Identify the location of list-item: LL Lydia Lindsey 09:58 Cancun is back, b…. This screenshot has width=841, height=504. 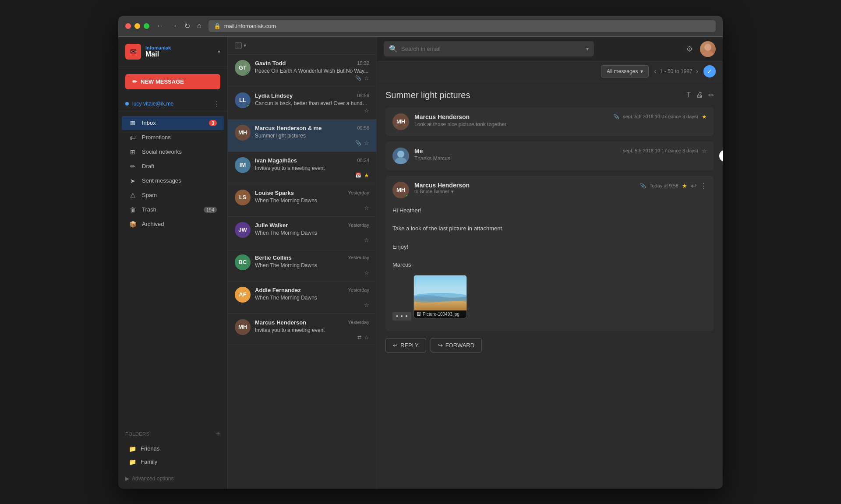
(302, 103).